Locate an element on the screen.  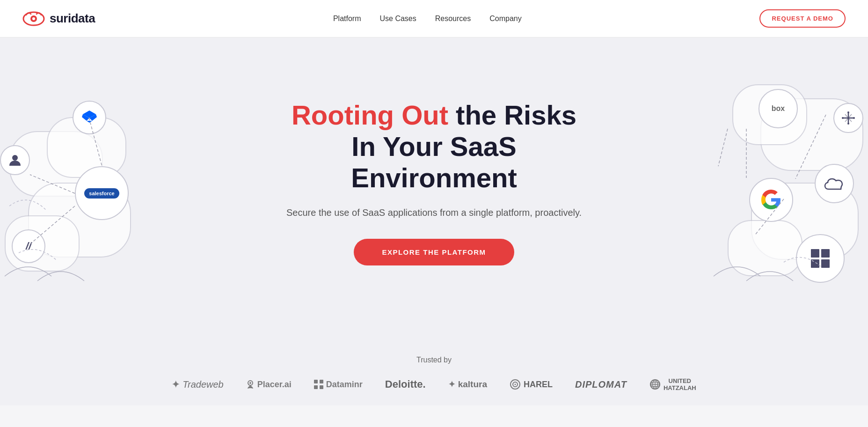
placerai-logo: Placer.ai is located at coordinates (269, 384).